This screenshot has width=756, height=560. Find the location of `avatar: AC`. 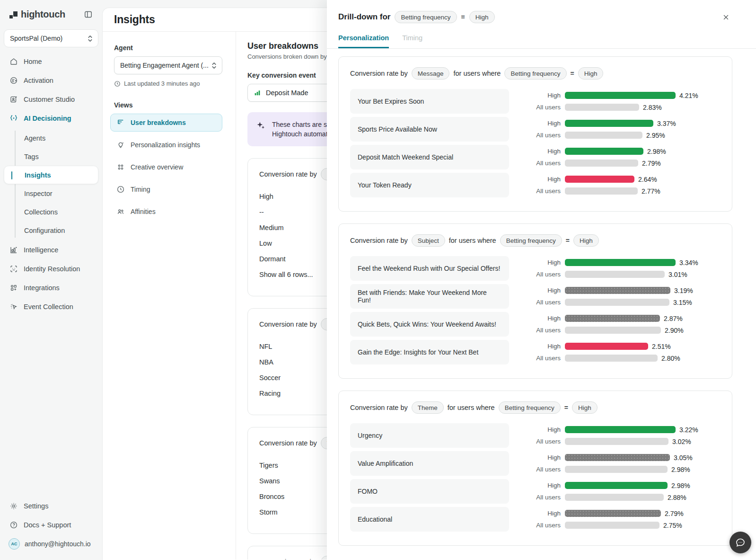

avatar: AC is located at coordinates (14, 544).